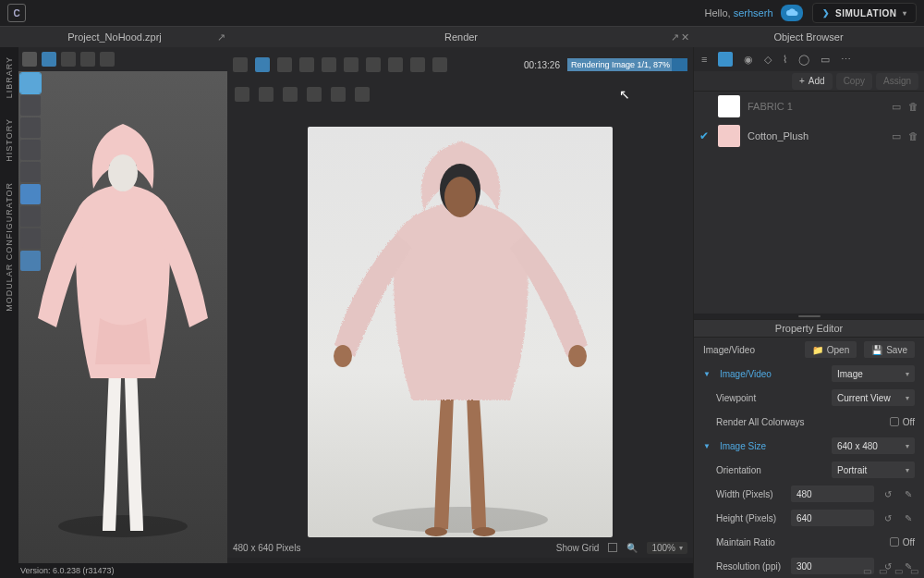 The width and height of the screenshot is (924, 578). Describe the element at coordinates (873, 446) in the screenshot. I see `image-size-select: 640 x 480▾` at that location.